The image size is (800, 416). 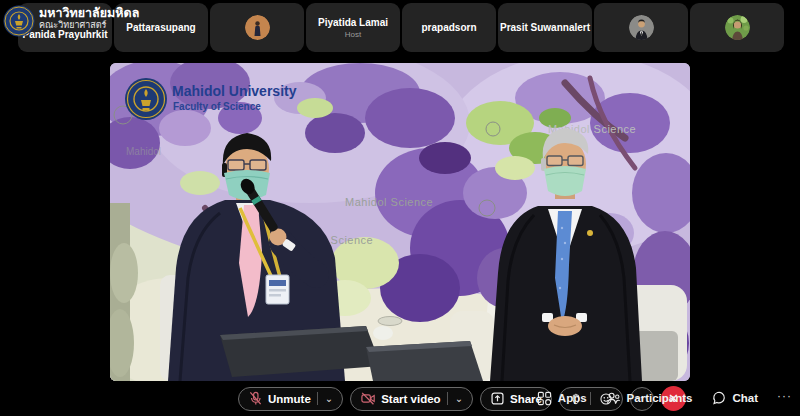 What do you see at coordinates (353, 34) in the screenshot?
I see `host-badge: Host` at bounding box center [353, 34].